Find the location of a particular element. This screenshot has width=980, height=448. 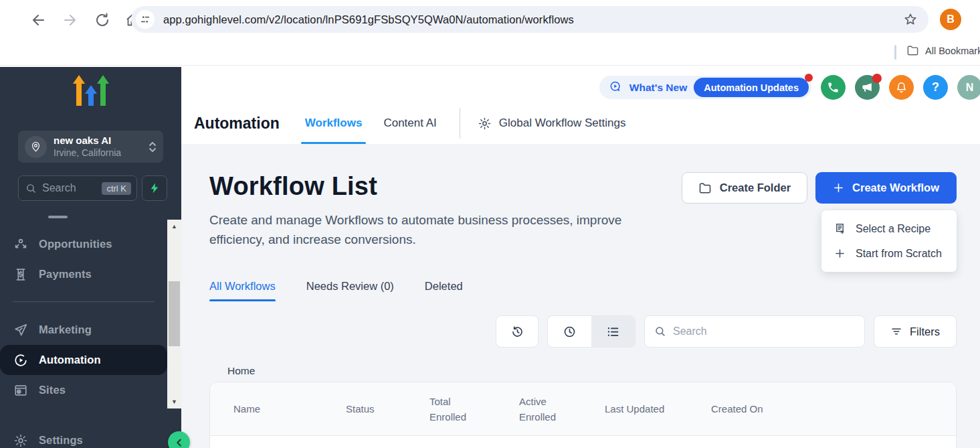

page-title: Automation is located at coordinates (237, 123).